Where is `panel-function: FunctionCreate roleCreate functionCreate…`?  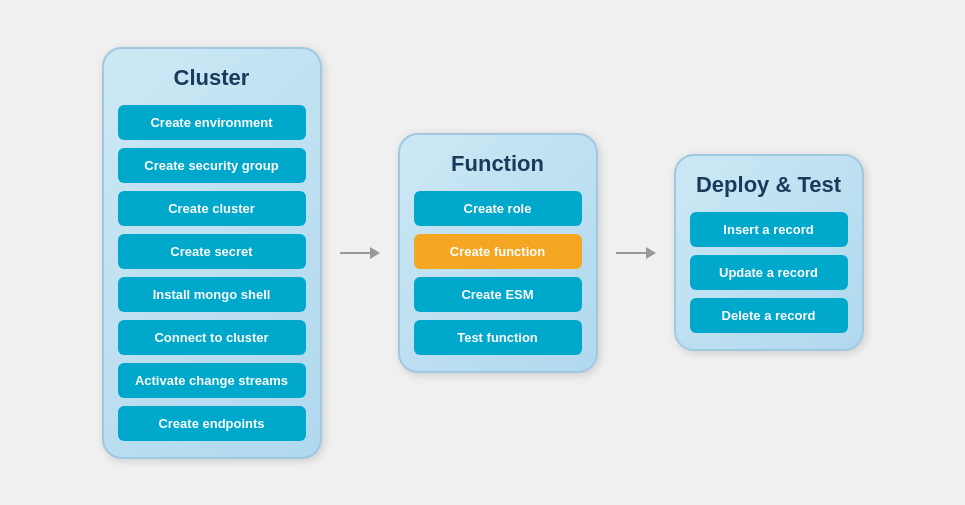
panel-function: FunctionCreate roleCreate functionCreate… is located at coordinates (498, 253).